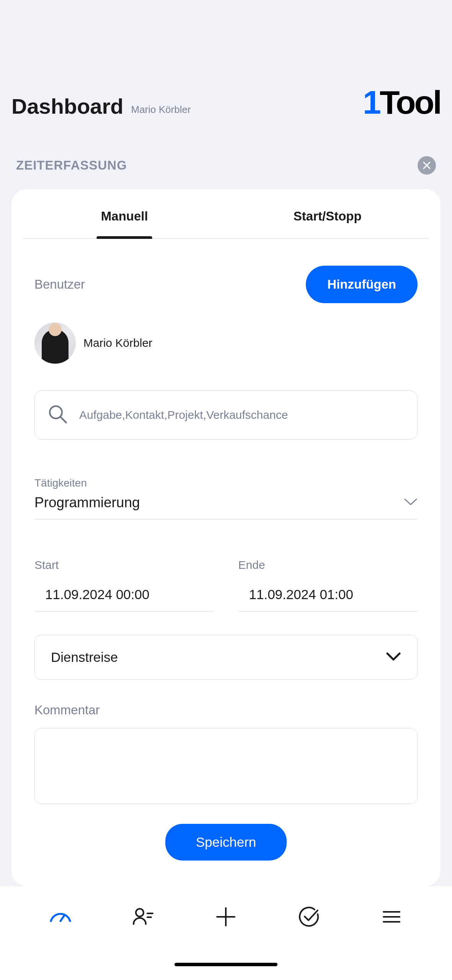  Describe the element at coordinates (58, 415) in the screenshot. I see `search-icon` at that location.